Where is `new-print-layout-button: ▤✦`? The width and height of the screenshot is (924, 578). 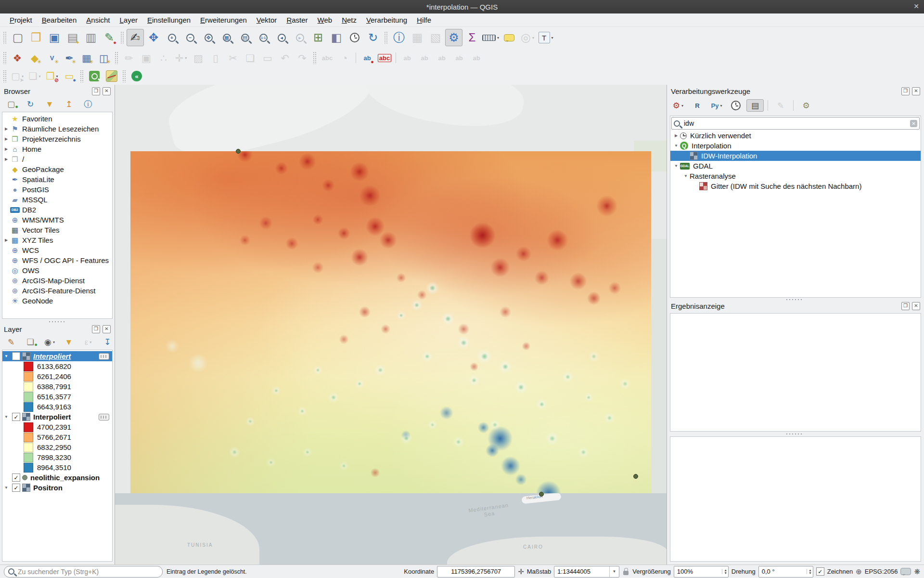
new-print-layout-button: ▤✦ is located at coordinates (73, 38).